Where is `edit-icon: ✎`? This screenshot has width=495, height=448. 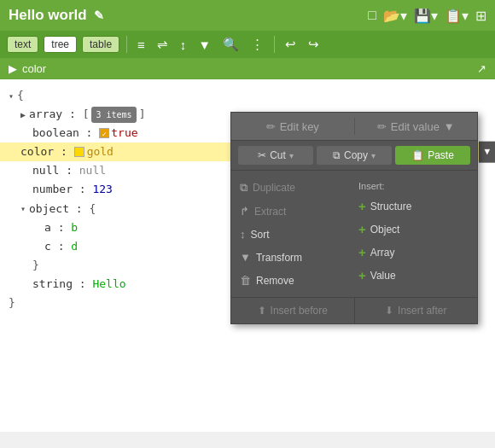
edit-icon: ✎ is located at coordinates (99, 15).